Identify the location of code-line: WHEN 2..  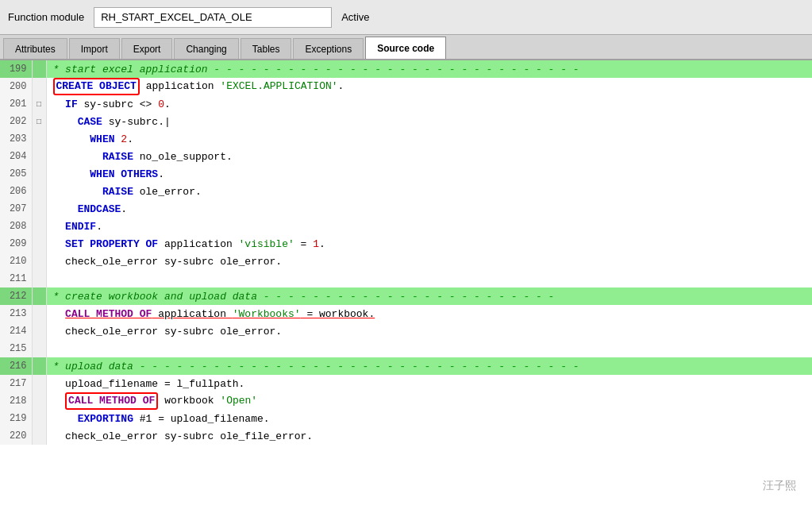
(429, 139).